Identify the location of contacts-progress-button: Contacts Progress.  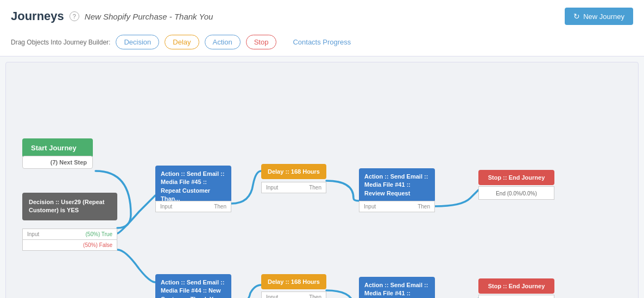
(321, 42).